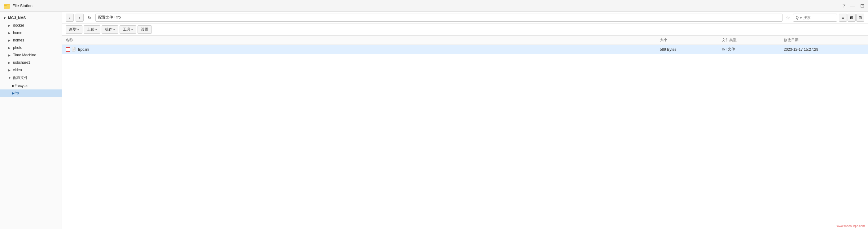 This screenshot has width=868, height=229. Describe the element at coordinates (439, 18) in the screenshot. I see `path-input: 配置文件 › frp` at that location.